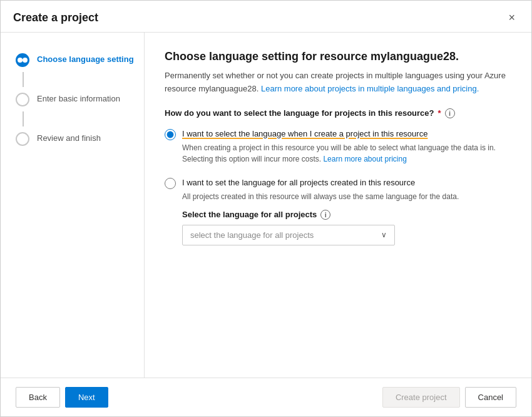  What do you see at coordinates (79, 98) in the screenshot?
I see `step-label-enter-basic: Enter basic information` at bounding box center [79, 98].